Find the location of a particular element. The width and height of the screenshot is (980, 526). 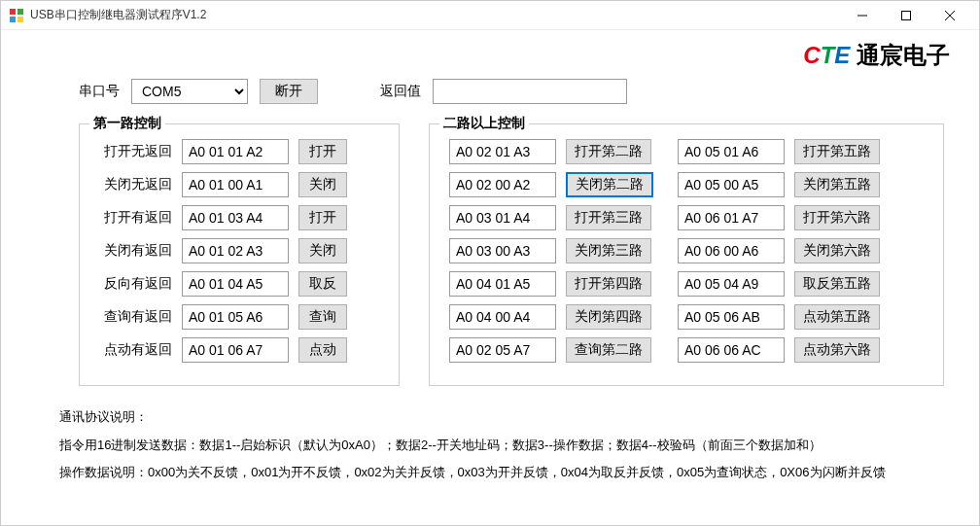

g2-action-button: 打开第六路 is located at coordinates (837, 218).